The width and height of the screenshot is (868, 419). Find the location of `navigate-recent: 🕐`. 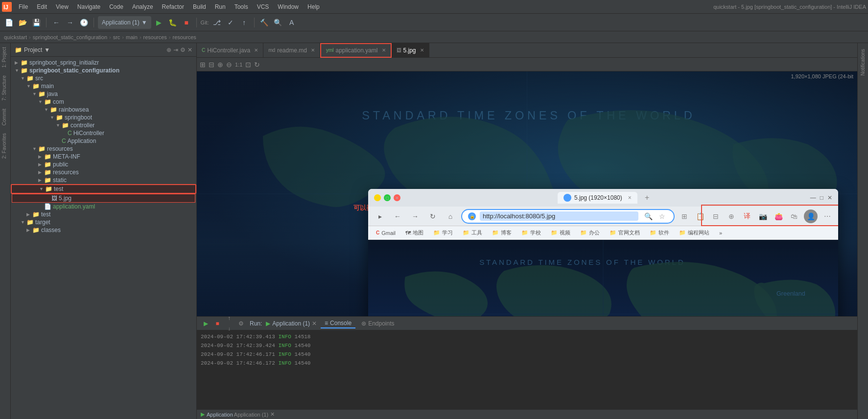

navigate-recent: 🕐 is located at coordinates (84, 23).